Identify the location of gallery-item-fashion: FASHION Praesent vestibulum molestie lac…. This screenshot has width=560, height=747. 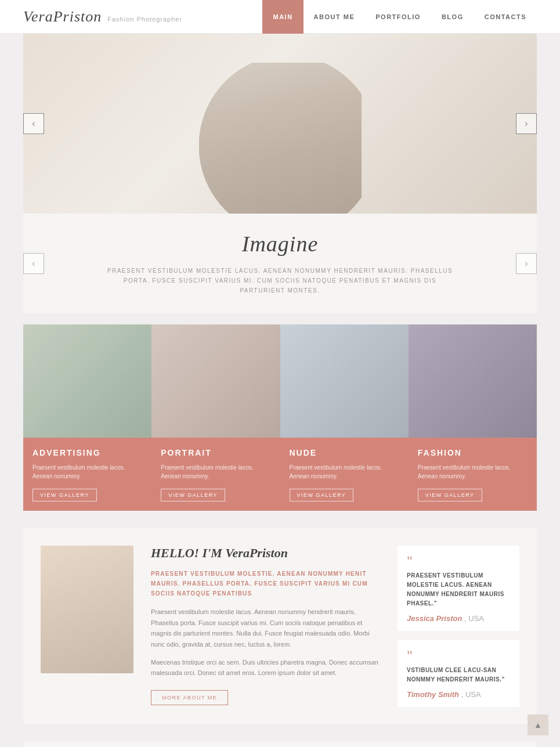
(472, 418).